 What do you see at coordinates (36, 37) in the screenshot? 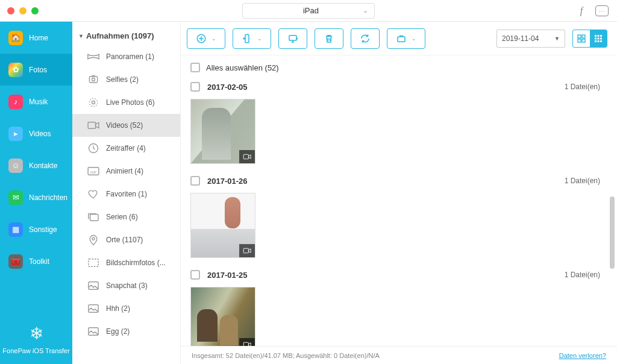
I see `sidebar-item-home: 🏠 Home` at bounding box center [36, 37].